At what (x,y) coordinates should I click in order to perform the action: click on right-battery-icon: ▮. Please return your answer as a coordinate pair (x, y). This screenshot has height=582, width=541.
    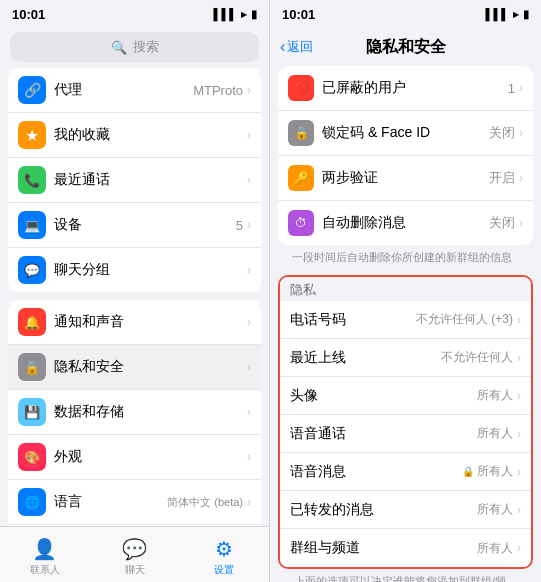
    Looking at the image, I should click on (526, 14).